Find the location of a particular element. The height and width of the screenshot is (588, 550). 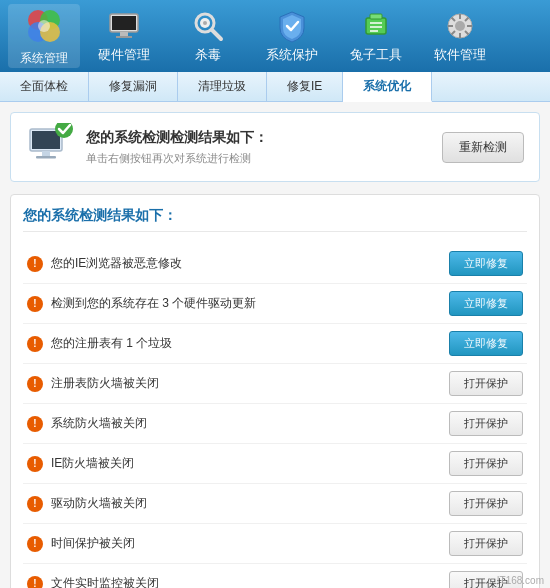

footer-watermark: IT168.com is located at coordinates (520, 580).